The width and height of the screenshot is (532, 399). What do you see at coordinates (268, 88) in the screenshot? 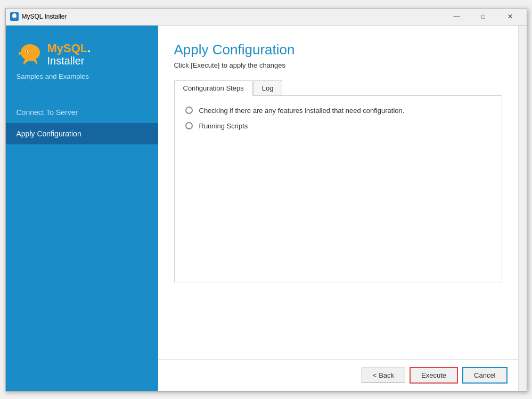
I see `tab-label: Log` at bounding box center [268, 88].